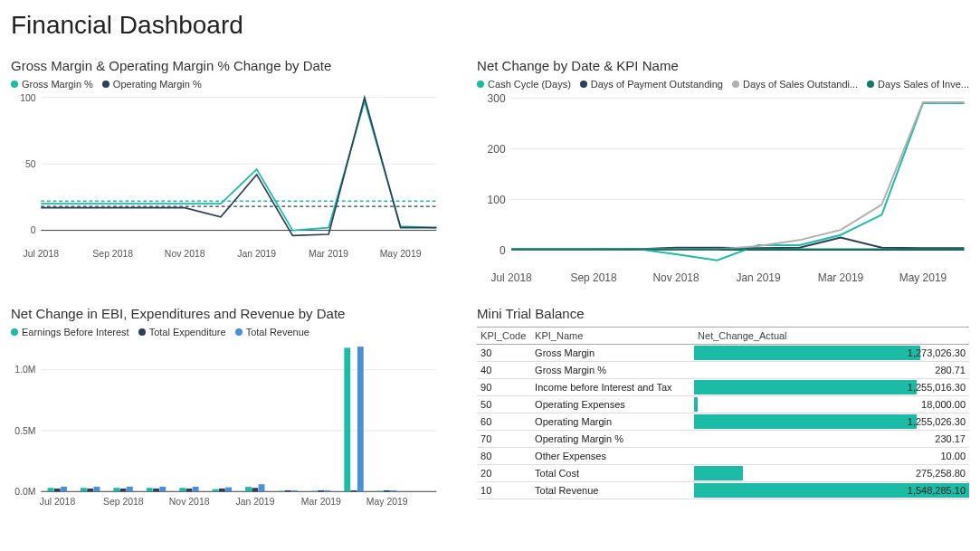 The image size is (980, 551). Describe the element at coordinates (504, 337) in the screenshot. I see `col-header: KPI_Code` at that location.